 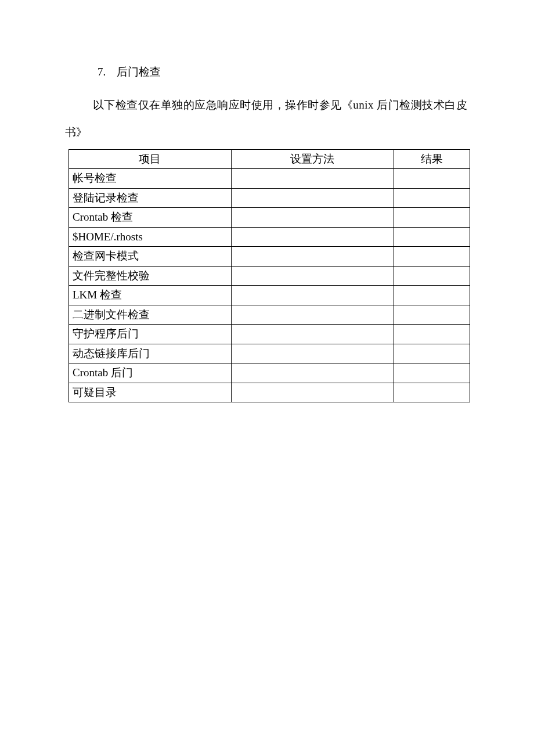 I want to click on table-cell-item: 帐号检查, so click(x=150, y=179).